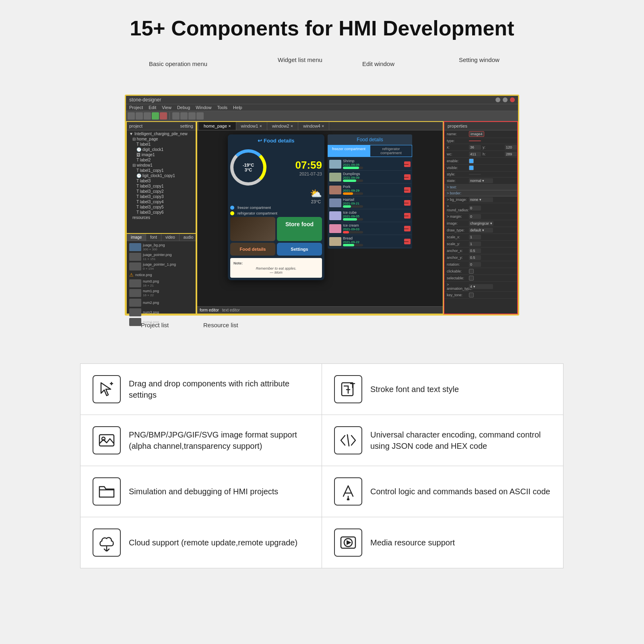  Describe the element at coordinates (252, 126) in the screenshot. I see `tab-window1: window1 ×` at that location.